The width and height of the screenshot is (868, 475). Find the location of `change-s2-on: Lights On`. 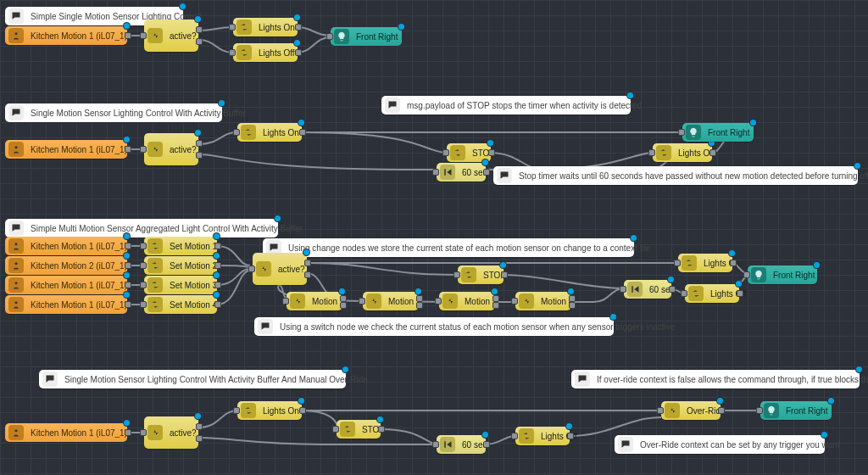

change-s2-on: Lights On is located at coordinates (270, 132).